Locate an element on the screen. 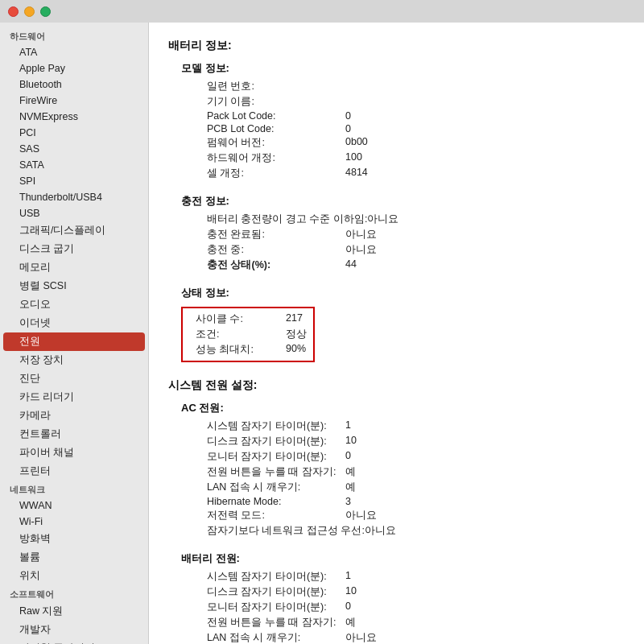 This screenshot has height=644, width=644. sidebar-item-spi: SPI is located at coordinates (74, 181).